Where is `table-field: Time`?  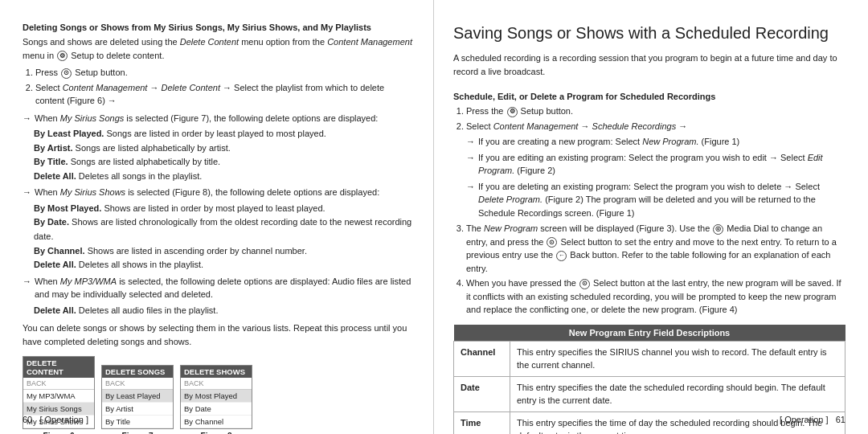 table-field: Time is located at coordinates (482, 423).